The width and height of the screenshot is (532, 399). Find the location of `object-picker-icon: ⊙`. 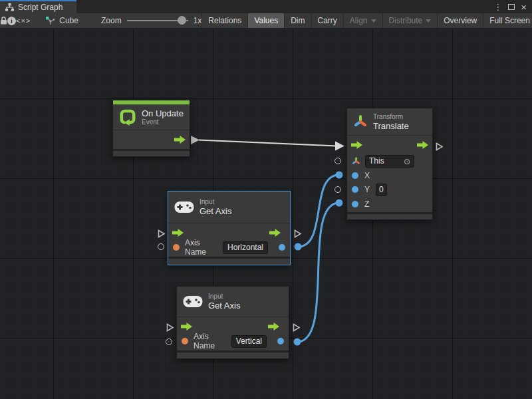

object-picker-icon: ⊙ is located at coordinates (407, 162).